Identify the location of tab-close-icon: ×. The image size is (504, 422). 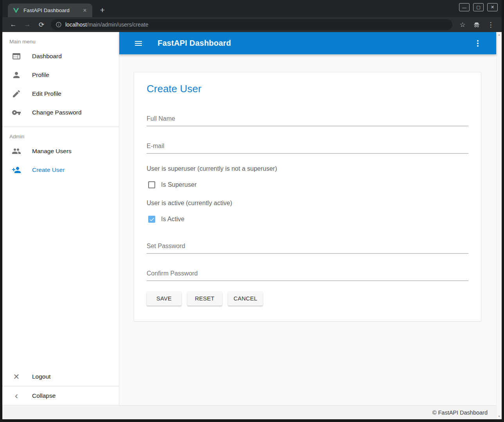
(85, 11).